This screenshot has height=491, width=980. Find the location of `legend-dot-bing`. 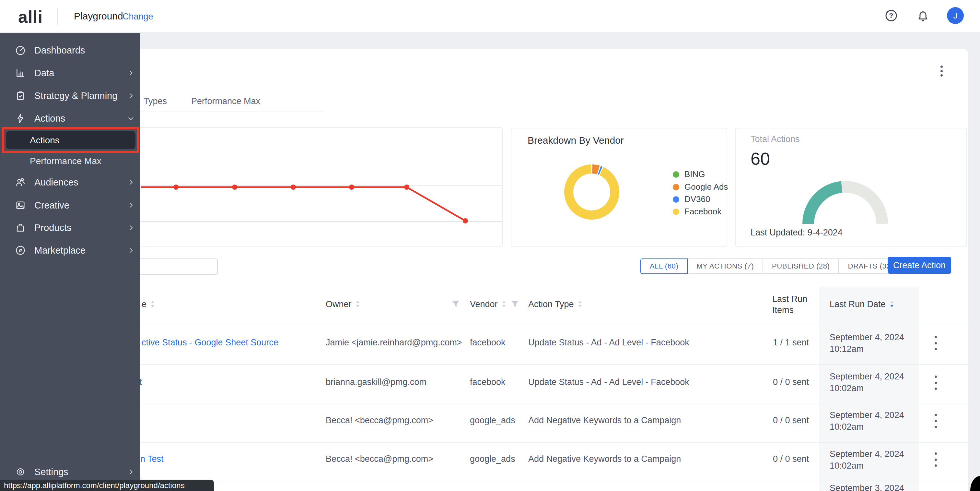

legend-dot-bing is located at coordinates (676, 174).